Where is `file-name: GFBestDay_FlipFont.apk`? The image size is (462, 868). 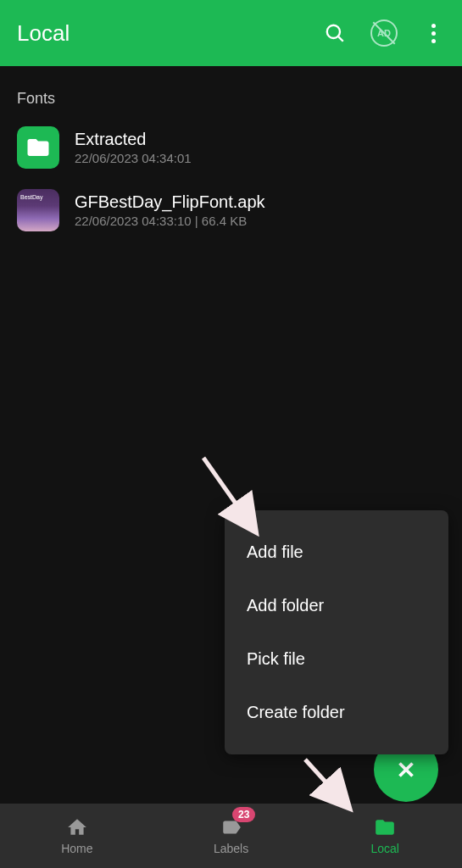
file-name: GFBestDay_FlipFont.apk is located at coordinates (170, 202).